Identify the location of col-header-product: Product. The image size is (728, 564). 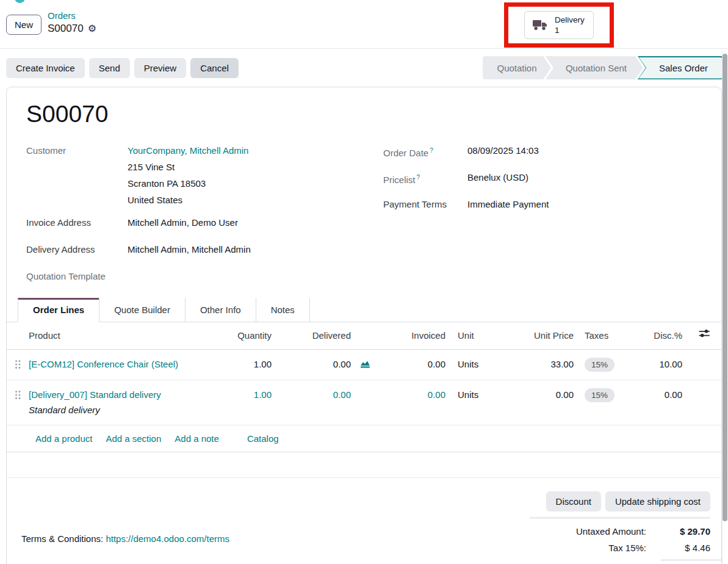
(118, 336).